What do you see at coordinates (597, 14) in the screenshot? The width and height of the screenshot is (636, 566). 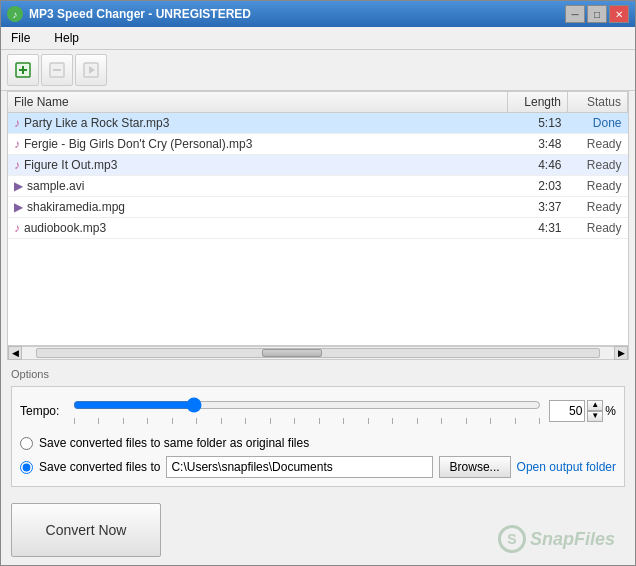 I see `title-controls: ─ □ ✕` at bounding box center [597, 14].